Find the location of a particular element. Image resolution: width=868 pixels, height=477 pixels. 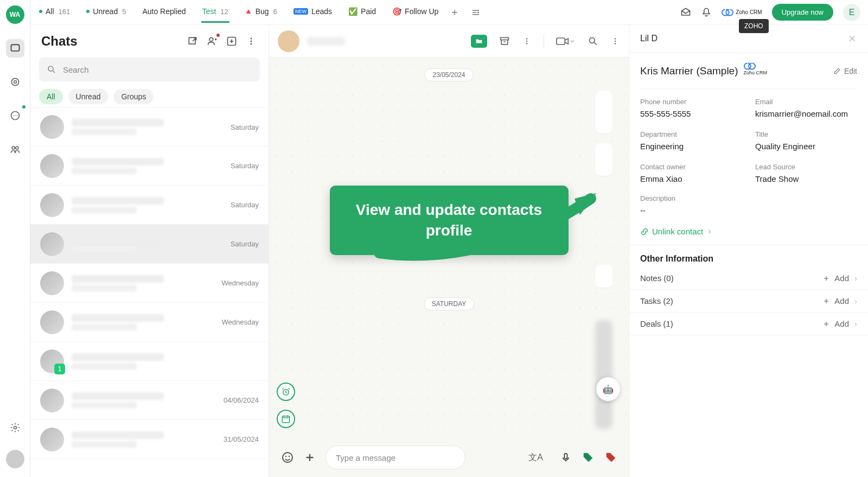

add-tab-icon is located at coordinates (455, 12).